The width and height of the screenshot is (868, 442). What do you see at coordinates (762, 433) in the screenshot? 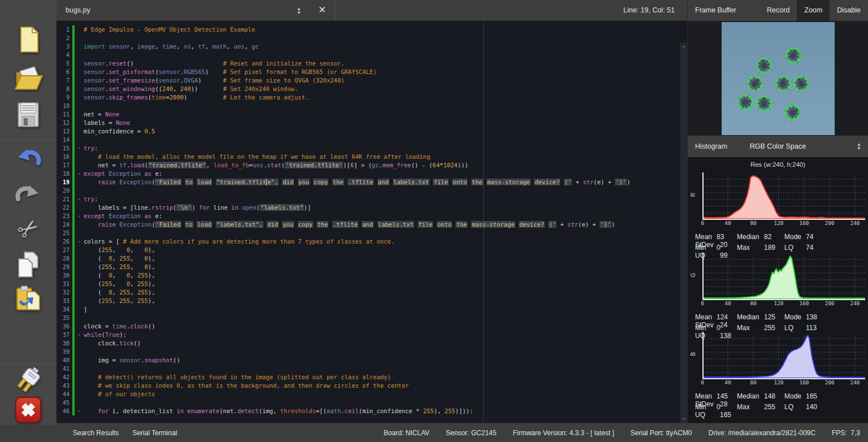
I see `drive-field: Drive: /media/alexandra/2821-009C` at bounding box center [762, 433].